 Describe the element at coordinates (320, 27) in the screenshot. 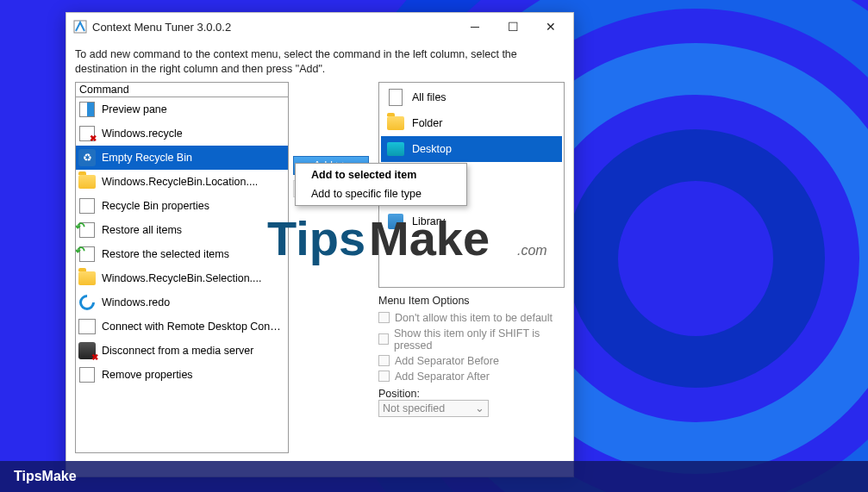

I see `titlebar: Context Menu Tuner 3.0.0.2 ─ ☐ ✕` at that location.